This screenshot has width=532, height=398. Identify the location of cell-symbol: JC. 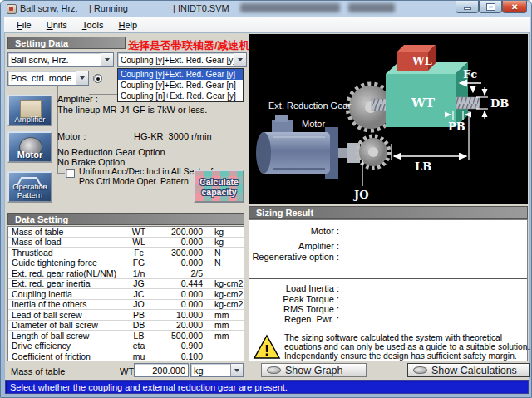
(139, 294).